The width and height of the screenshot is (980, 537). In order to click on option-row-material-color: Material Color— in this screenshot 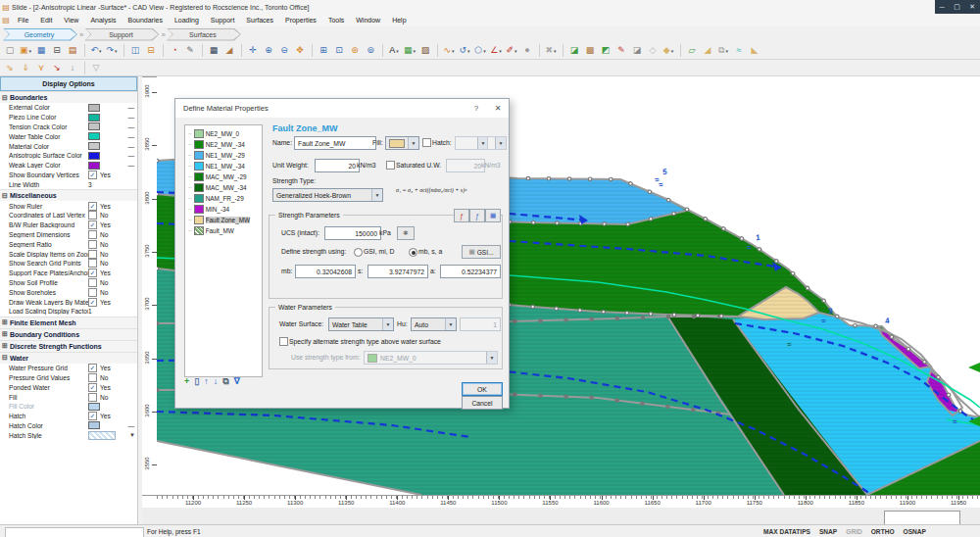, I will do `click(69, 146)`.